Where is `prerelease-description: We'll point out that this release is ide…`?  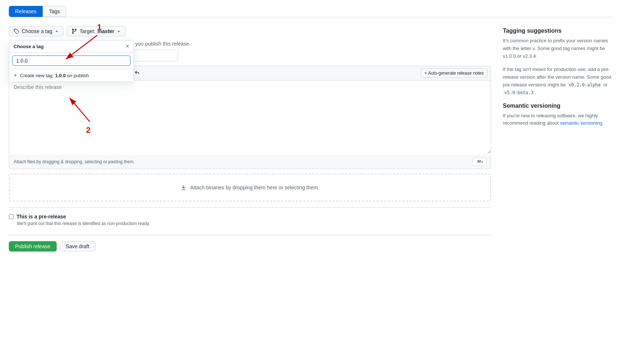 prerelease-description: We'll point out that this release is ide… is located at coordinates (254, 224).